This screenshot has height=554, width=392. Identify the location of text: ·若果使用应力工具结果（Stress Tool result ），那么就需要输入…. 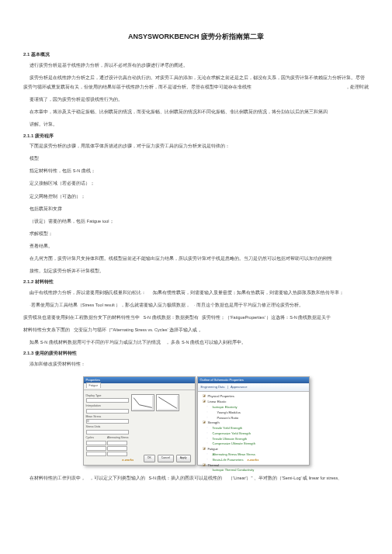
(110, 305).